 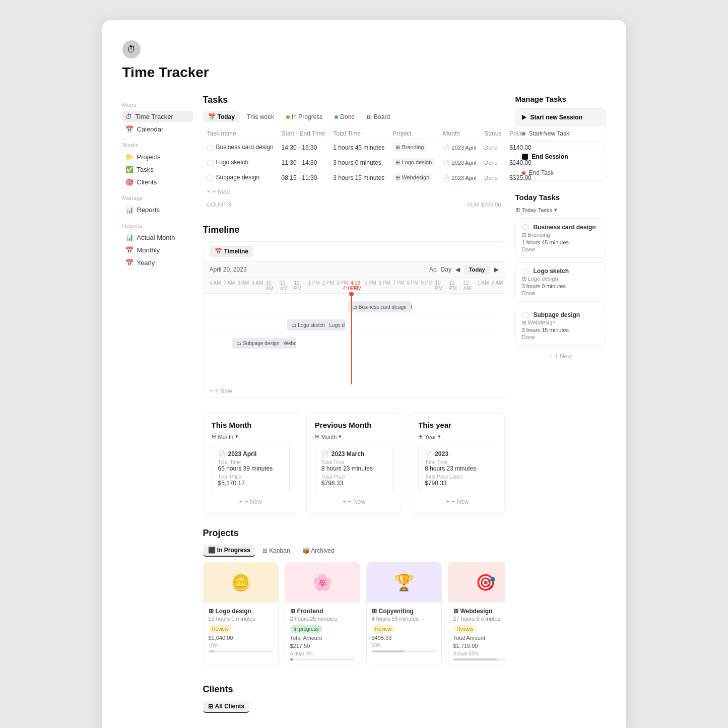 What do you see at coordinates (480, 611) in the screenshot?
I see `project-card-name: ⊞Webdesign` at bounding box center [480, 611].